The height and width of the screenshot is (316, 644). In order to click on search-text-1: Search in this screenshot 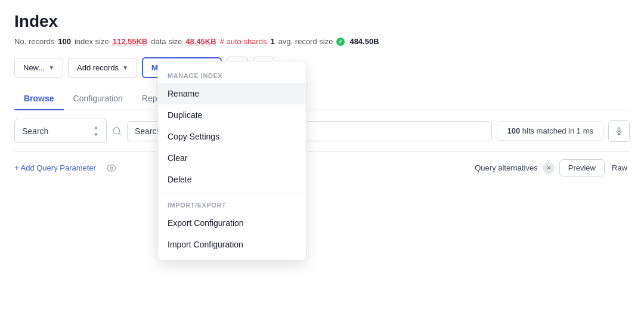, I will do `click(35, 131)`.